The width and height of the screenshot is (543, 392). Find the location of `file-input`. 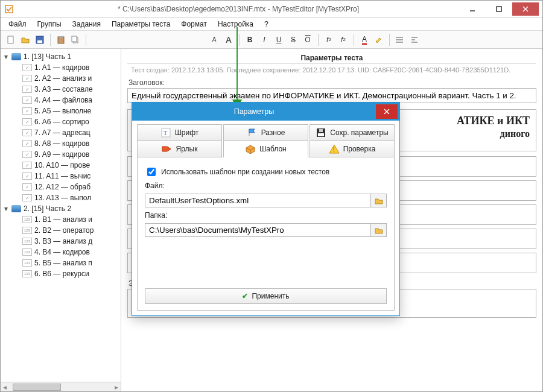

file-input is located at coordinates (258, 200).